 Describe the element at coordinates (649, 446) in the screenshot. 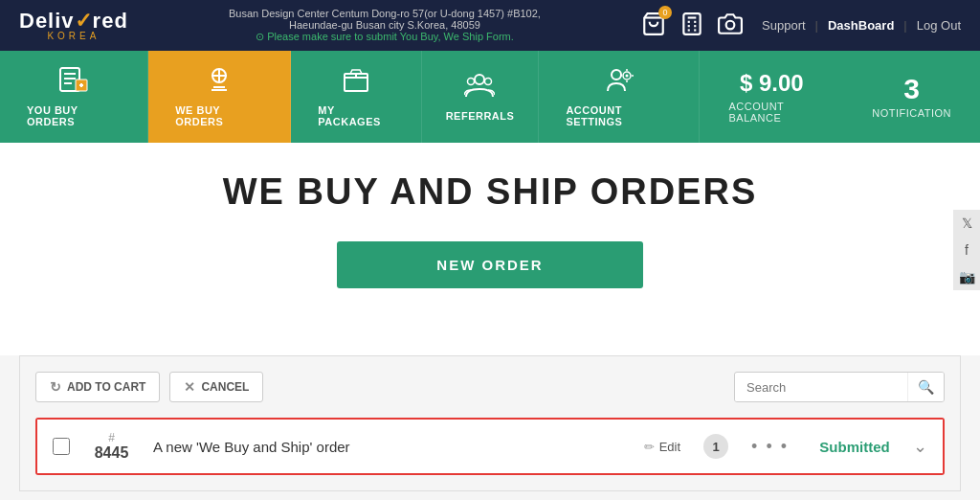

I see `edit-icon: ✏` at that location.